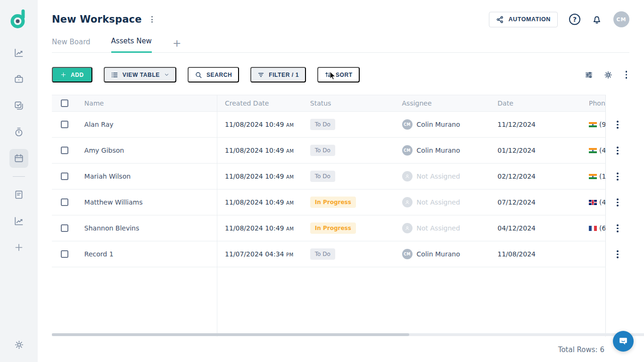 The width and height of the screenshot is (644, 362). Describe the element at coordinates (213, 74) in the screenshot. I see `search-button: SEARCH` at that location.